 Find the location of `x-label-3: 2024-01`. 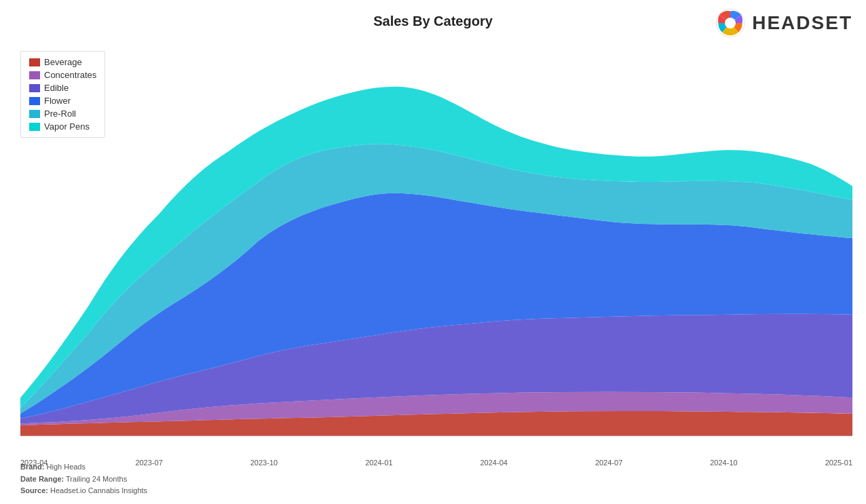

x-label-3: 2024-01 is located at coordinates (379, 463).